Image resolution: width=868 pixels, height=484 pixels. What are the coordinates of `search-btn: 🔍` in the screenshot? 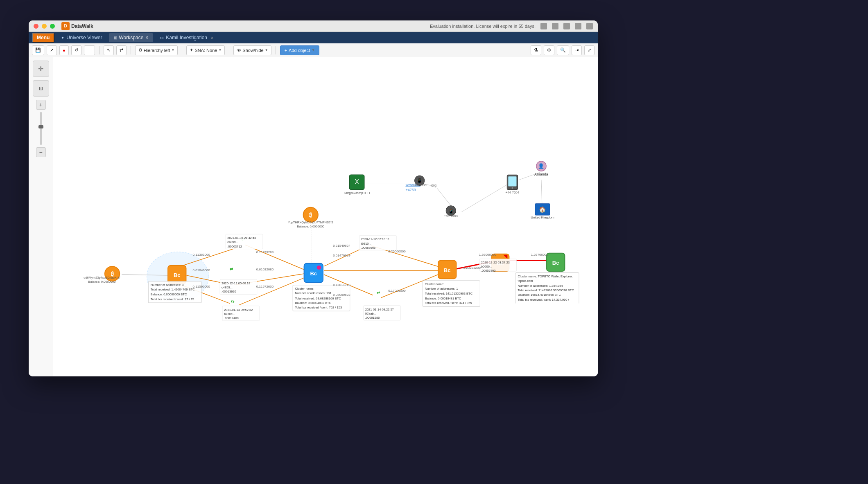 It's located at (563, 50).